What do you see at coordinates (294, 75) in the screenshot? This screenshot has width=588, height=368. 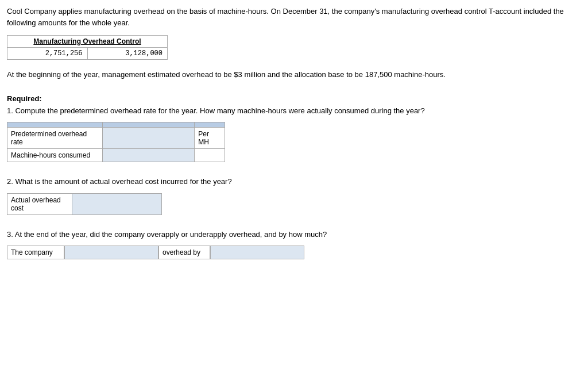 I see `section2-text: At the beginning of the year, management…` at bounding box center [294, 75].